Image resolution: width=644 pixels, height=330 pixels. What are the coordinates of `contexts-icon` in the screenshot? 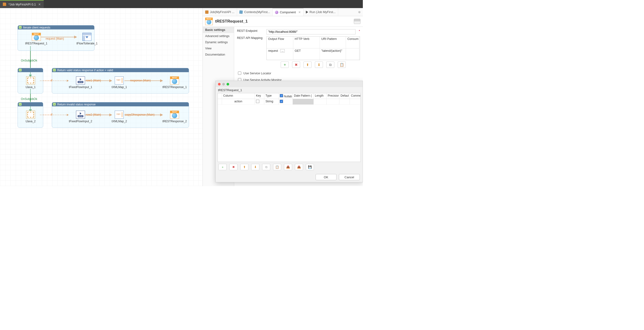 It's located at (241, 12).